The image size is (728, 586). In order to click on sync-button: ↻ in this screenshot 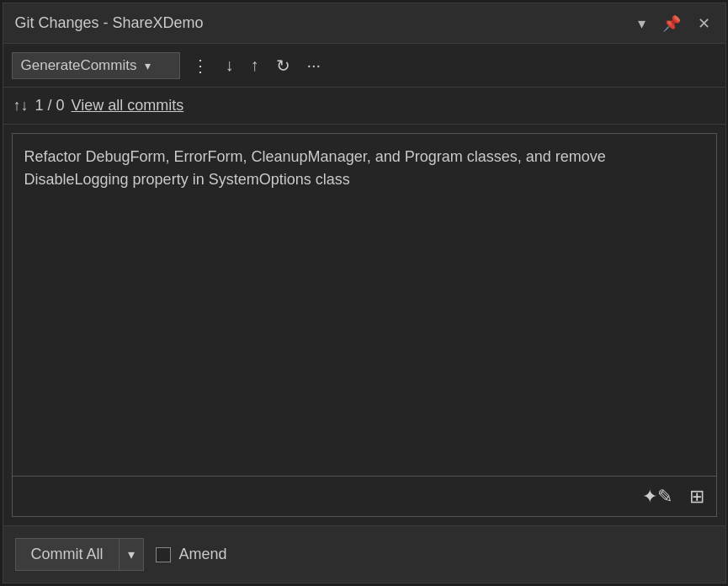, I will do `click(283, 66)`.